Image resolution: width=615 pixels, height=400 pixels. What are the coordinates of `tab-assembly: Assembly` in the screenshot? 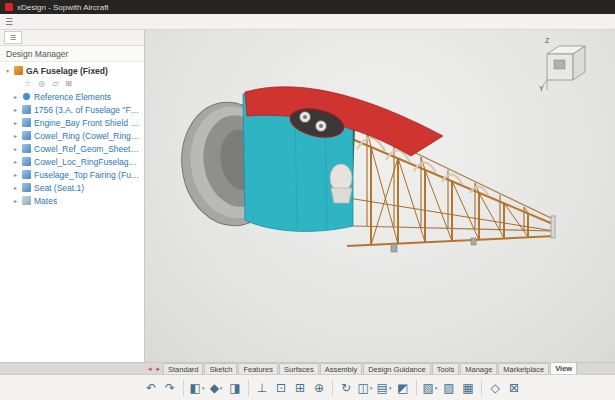 It's located at (342, 368).